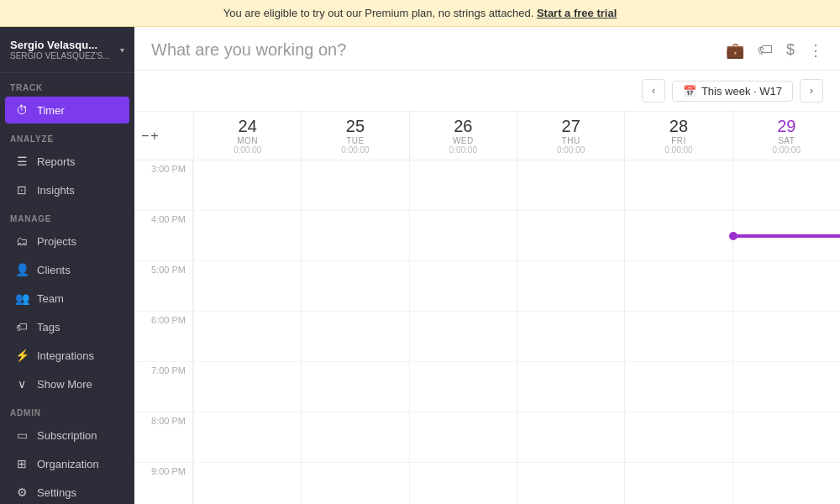 The image size is (840, 504). What do you see at coordinates (678, 286) in the screenshot?
I see `cell-fri-5pm` at bounding box center [678, 286].